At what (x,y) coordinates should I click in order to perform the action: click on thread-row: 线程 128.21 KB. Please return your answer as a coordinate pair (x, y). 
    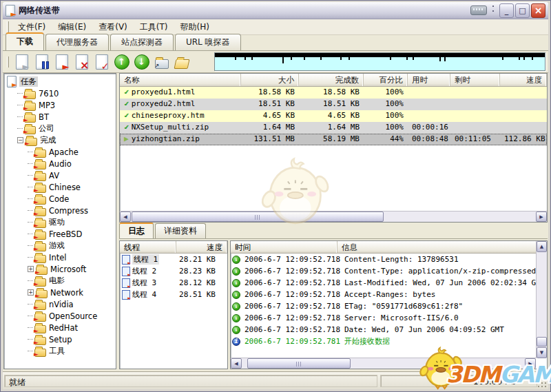
    Looking at the image, I should click on (174, 259).